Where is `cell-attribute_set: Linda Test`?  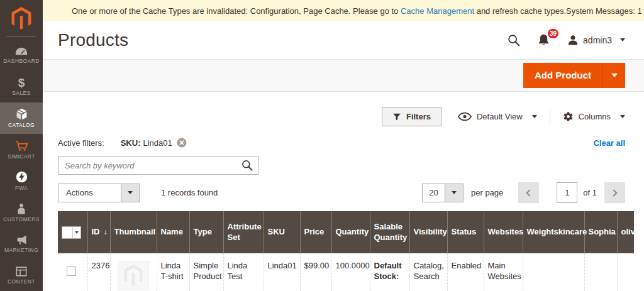 cell-attribute_set: Linda Test is located at coordinates (243, 272).